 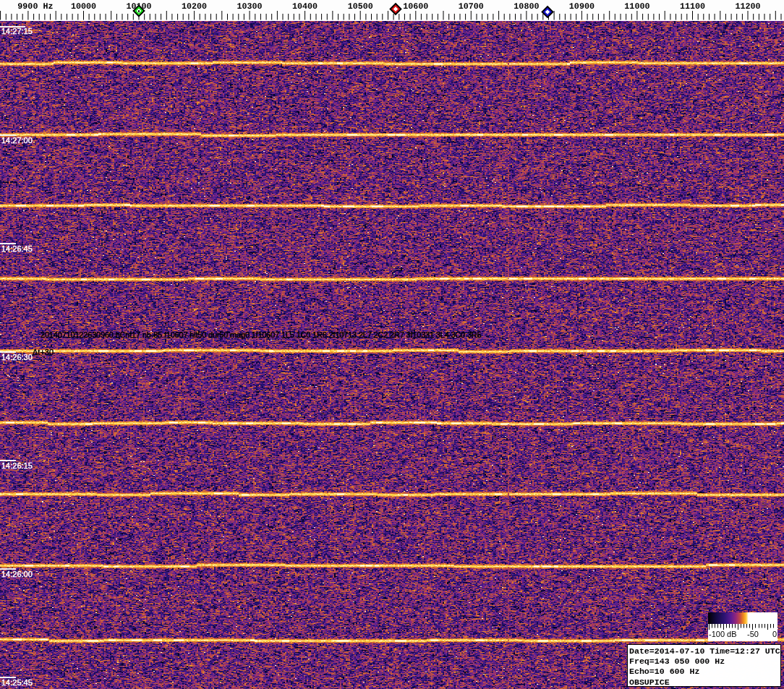 I want to click on svg-text: 10700, so click(x=472, y=7).